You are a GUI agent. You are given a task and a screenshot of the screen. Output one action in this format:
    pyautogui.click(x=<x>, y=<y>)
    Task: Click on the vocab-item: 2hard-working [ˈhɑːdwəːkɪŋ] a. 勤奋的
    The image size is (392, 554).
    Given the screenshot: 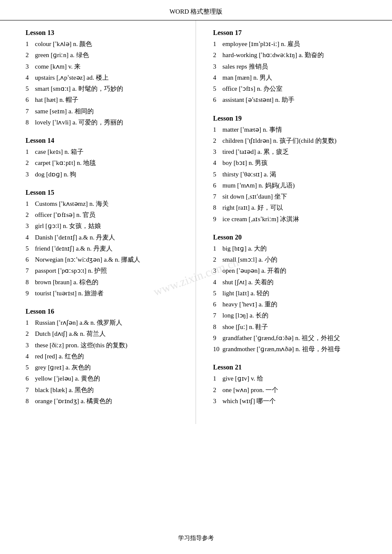 What is the action you would take?
    pyautogui.click(x=296, y=55)
    